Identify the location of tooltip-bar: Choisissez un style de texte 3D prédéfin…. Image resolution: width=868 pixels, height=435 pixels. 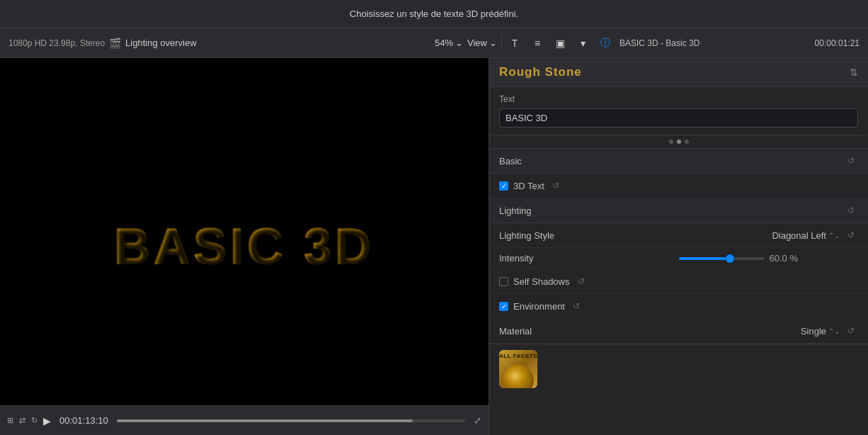
(434, 14).